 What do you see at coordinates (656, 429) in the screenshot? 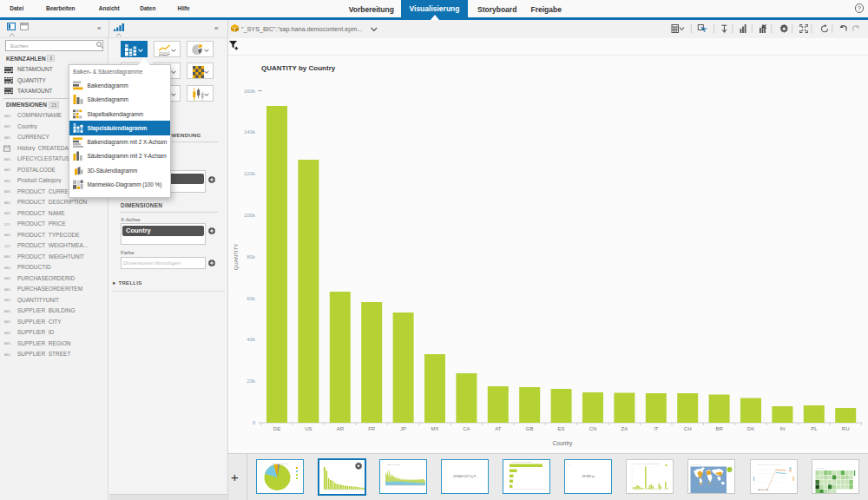
I see `svg-text: IT` at bounding box center [656, 429].